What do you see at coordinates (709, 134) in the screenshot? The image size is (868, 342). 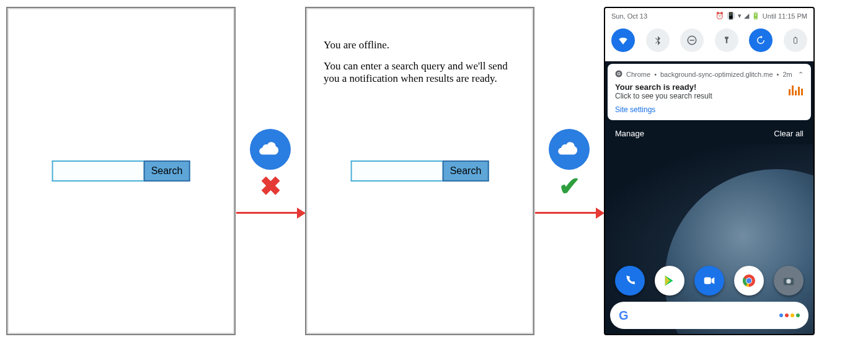 I see `shade-actions: Manage Clear all` at bounding box center [709, 134].